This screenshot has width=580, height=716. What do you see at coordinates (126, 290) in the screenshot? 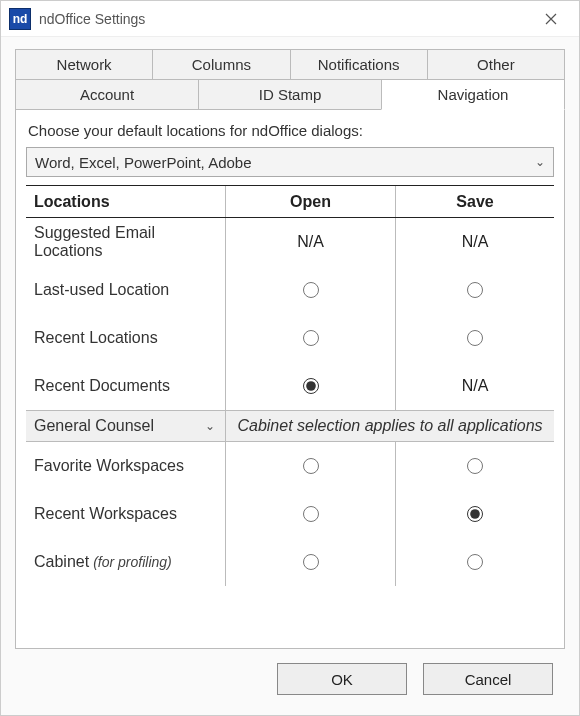
I see `row-label: Last-used Location` at bounding box center [126, 290].